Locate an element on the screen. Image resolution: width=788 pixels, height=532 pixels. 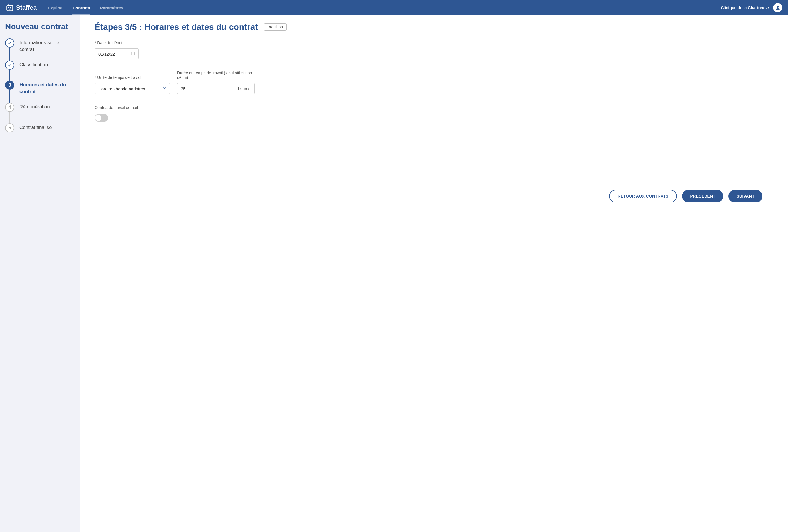
start-date-label: Date de début is located at coordinates (117, 43).